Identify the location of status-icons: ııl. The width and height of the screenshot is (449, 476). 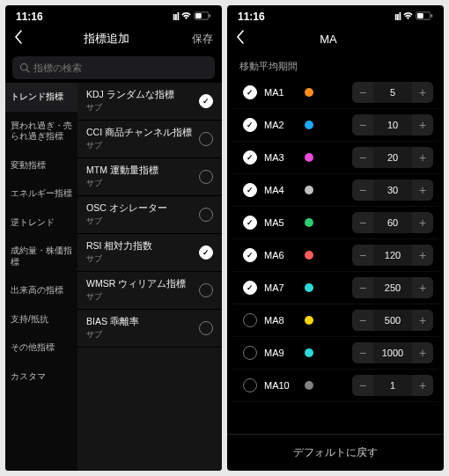
(414, 17).